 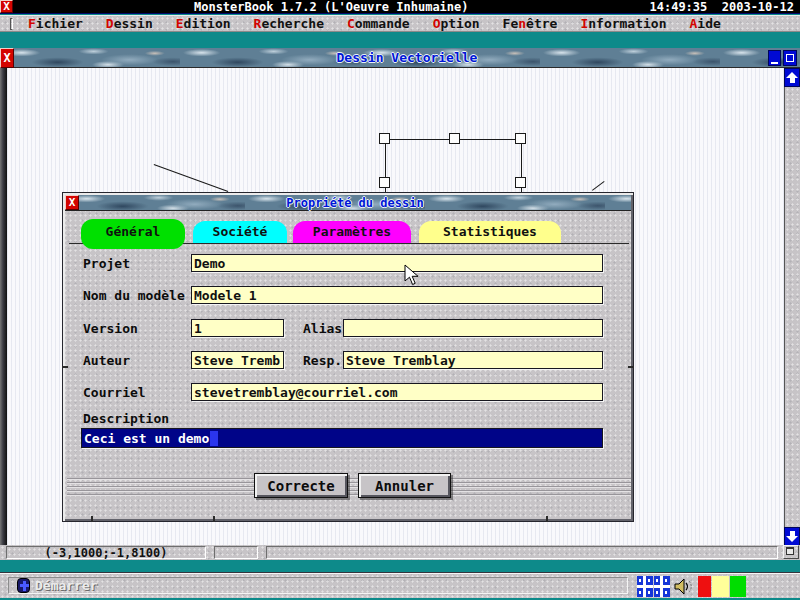 I want to click on selection-handle-top-mid, so click(x=454, y=138).